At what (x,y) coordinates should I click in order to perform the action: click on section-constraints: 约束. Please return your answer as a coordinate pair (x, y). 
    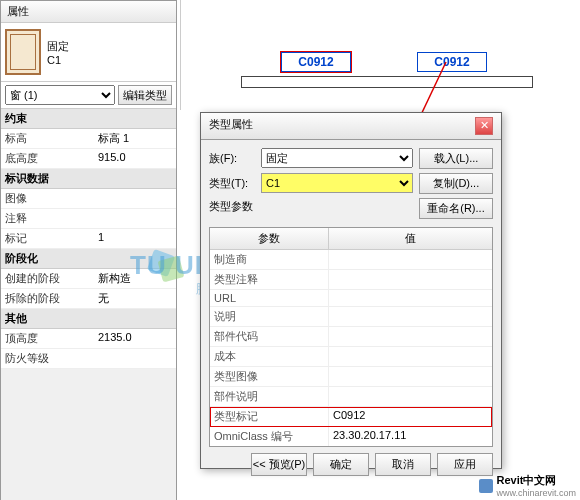
    Looking at the image, I should click on (88, 119).